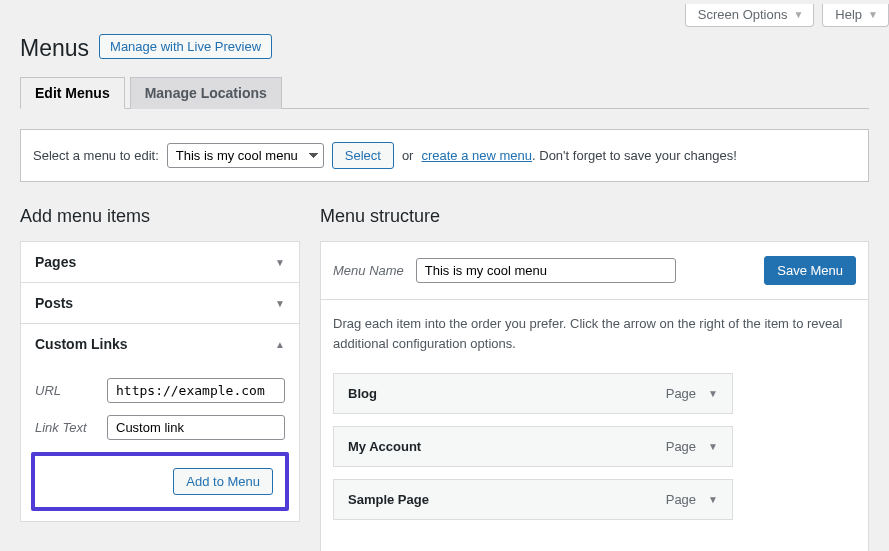 Image resolution: width=889 pixels, height=551 pixels. What do you see at coordinates (196, 428) in the screenshot?
I see `link-text-input` at bounding box center [196, 428].